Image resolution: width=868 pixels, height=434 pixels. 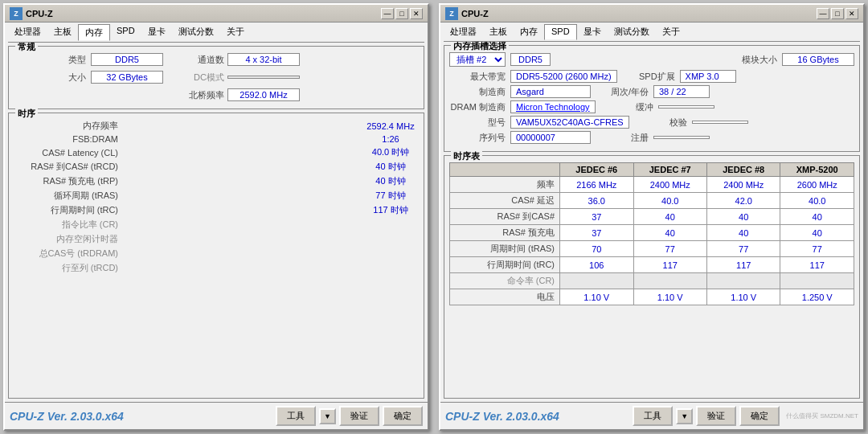 I want to click on tab-bench-2: 测试分数, so click(x=632, y=32).